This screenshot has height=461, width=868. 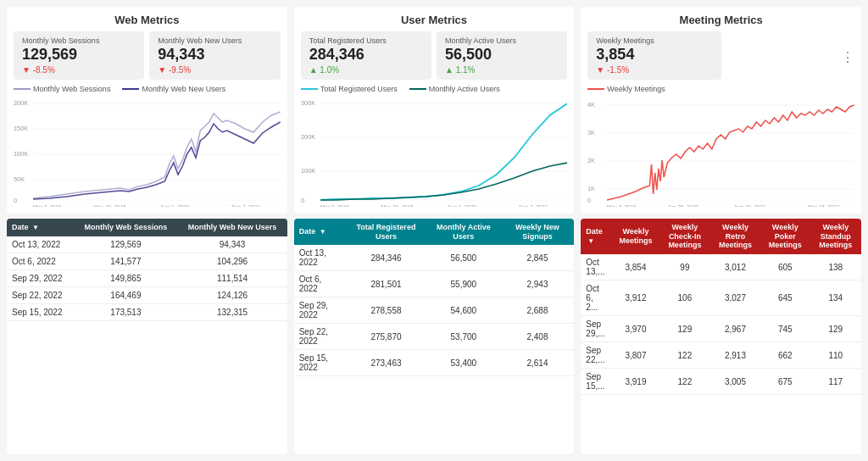 What do you see at coordinates (721, 268) in the screenshot?
I see `table-row: Oct 13,...3,854993,012605138` at bounding box center [721, 268].